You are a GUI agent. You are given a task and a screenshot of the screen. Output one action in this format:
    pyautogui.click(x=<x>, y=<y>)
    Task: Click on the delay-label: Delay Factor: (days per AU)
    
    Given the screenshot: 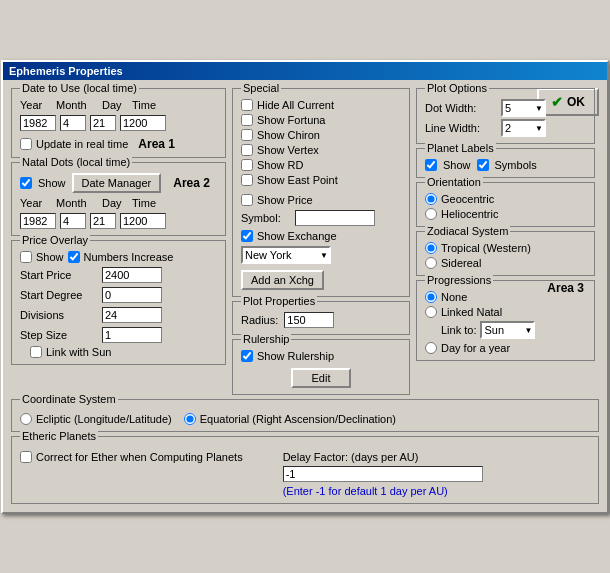 What is the action you would take?
    pyautogui.click(x=383, y=457)
    